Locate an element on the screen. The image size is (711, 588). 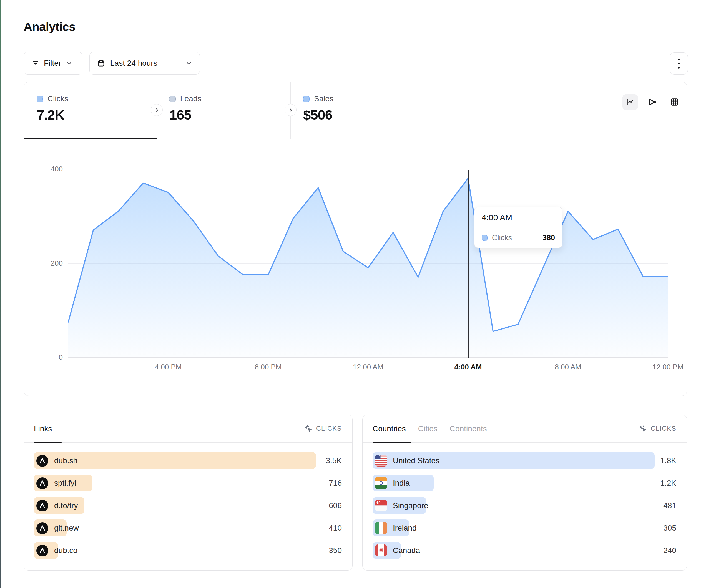
funnel-view-button is located at coordinates (652, 102).